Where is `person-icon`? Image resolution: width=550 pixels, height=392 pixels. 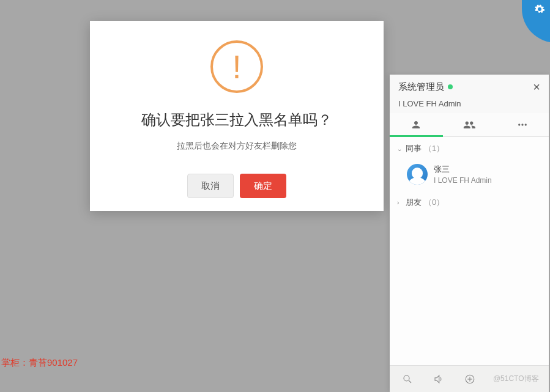 person-icon is located at coordinates (416, 125).